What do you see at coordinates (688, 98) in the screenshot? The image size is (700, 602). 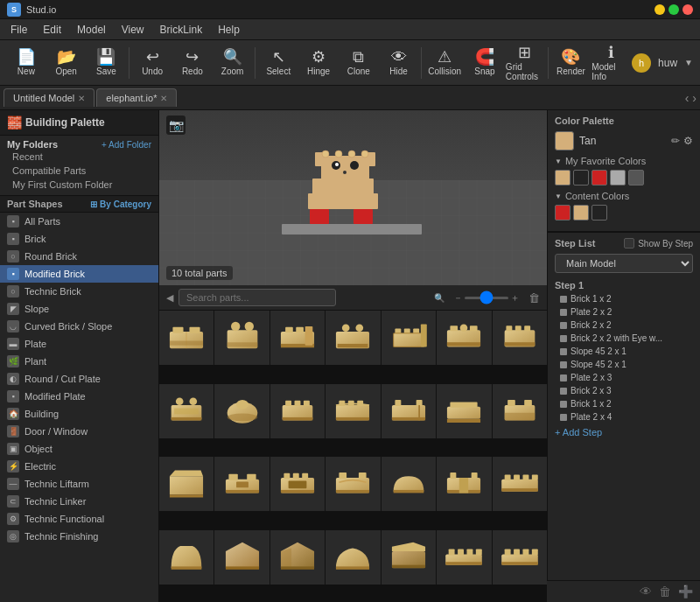 I see `tab-prev-arrow: ‹` at bounding box center [688, 98].